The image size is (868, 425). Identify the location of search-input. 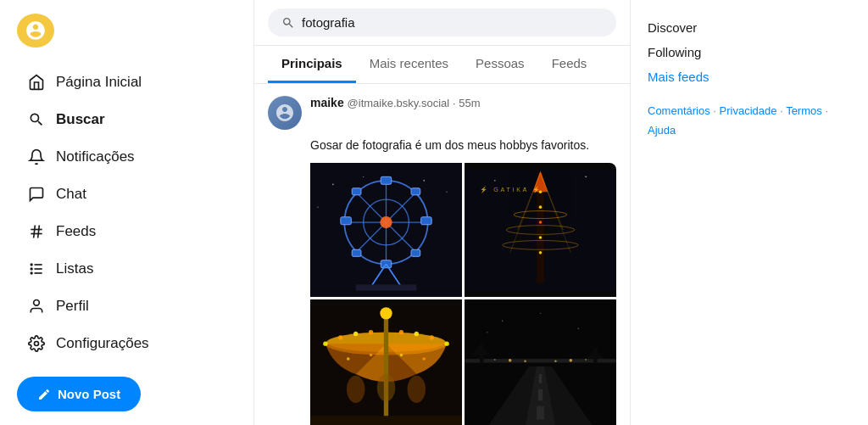
(453, 22).